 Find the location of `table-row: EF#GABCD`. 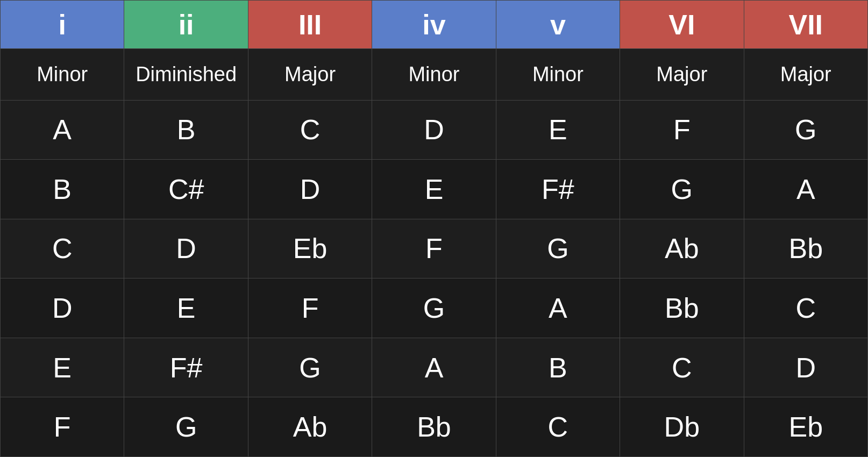

table-row: EF#GABCD is located at coordinates (435, 368).